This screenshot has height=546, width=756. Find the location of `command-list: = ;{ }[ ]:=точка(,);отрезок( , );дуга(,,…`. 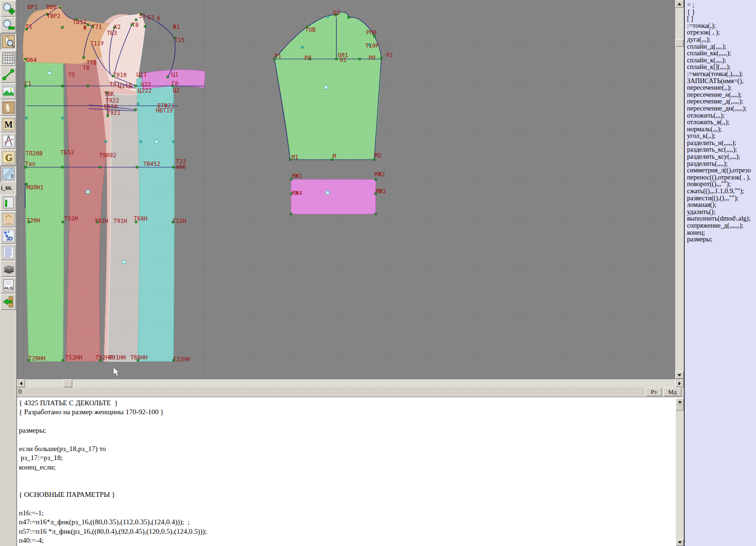

command-list: = ;{ }[ ]:=точка(,);отрезок( , );дуга(,,… is located at coordinates (720, 122).